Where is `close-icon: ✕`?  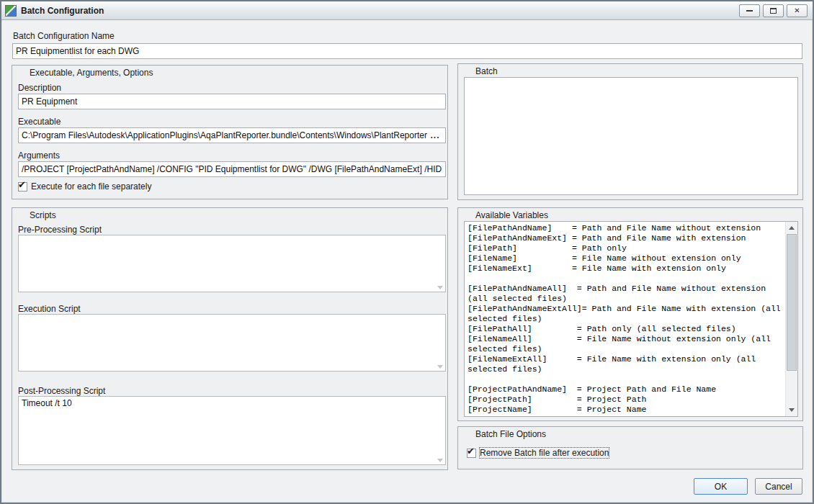
close-icon: ✕ is located at coordinates (797, 11).